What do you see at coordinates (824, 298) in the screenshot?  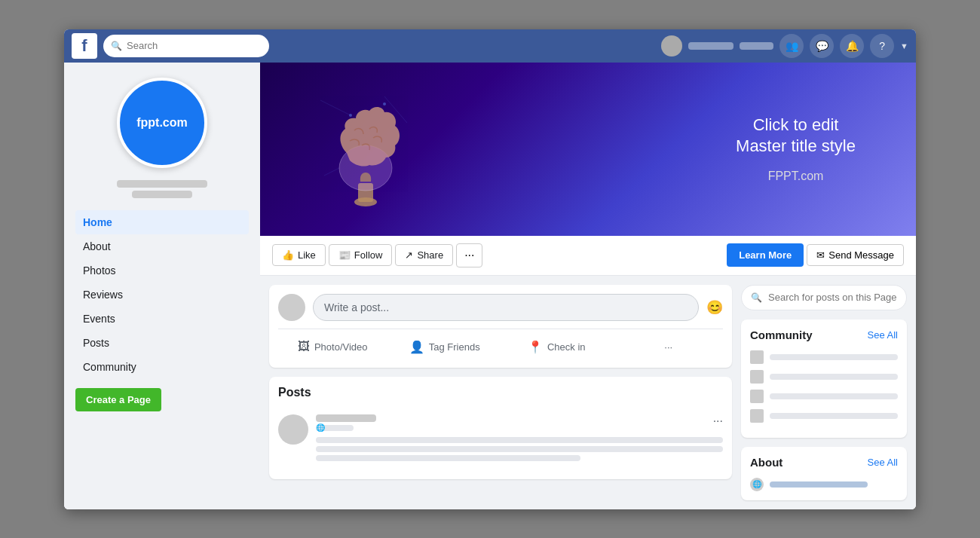 I see `sidebar-search: 🔍` at bounding box center [824, 298].